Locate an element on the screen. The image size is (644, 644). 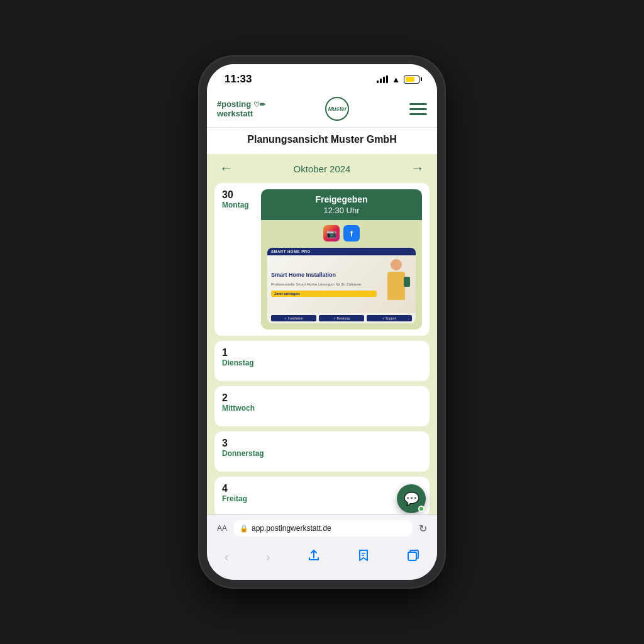
post-status-bar: Freigegeben 12:30 Uhr is located at coordinates (341, 205).